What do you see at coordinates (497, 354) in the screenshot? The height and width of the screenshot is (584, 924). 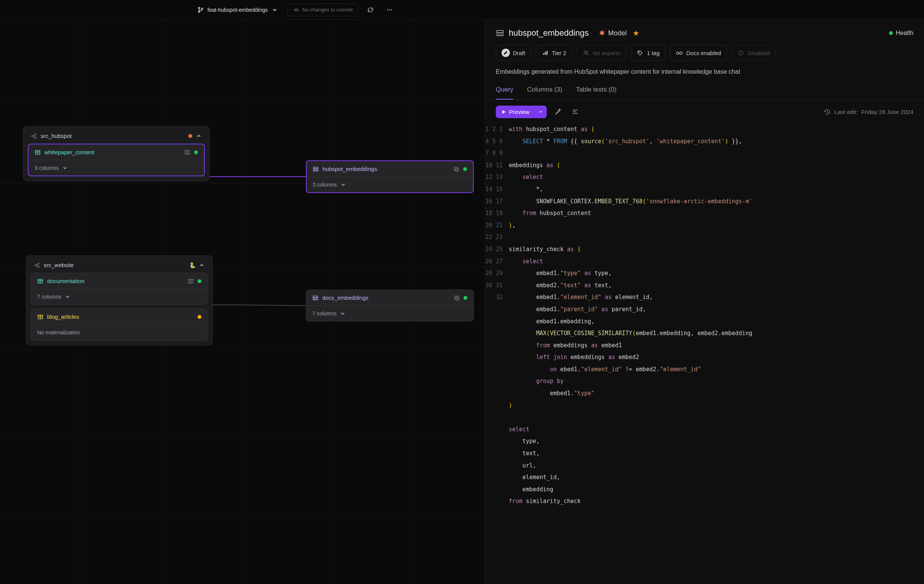 I see `line-gutter: 1 2 3 4 5 6 7 8 9 10 11 12 13 14 15 16 1…` at bounding box center [497, 354].